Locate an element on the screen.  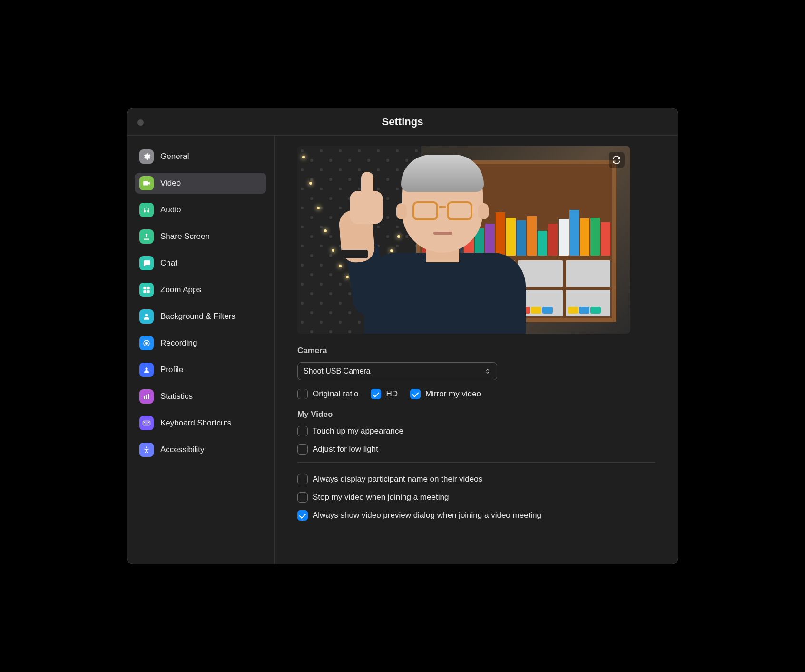
checkbox-label: Always display participant name on their… is located at coordinates (398, 479).